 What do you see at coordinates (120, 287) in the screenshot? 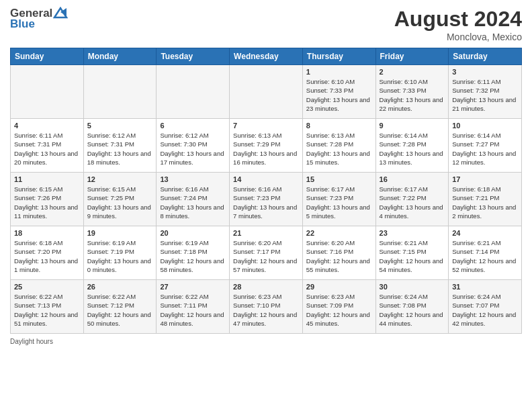
I see `day-number: 26` at bounding box center [120, 287].